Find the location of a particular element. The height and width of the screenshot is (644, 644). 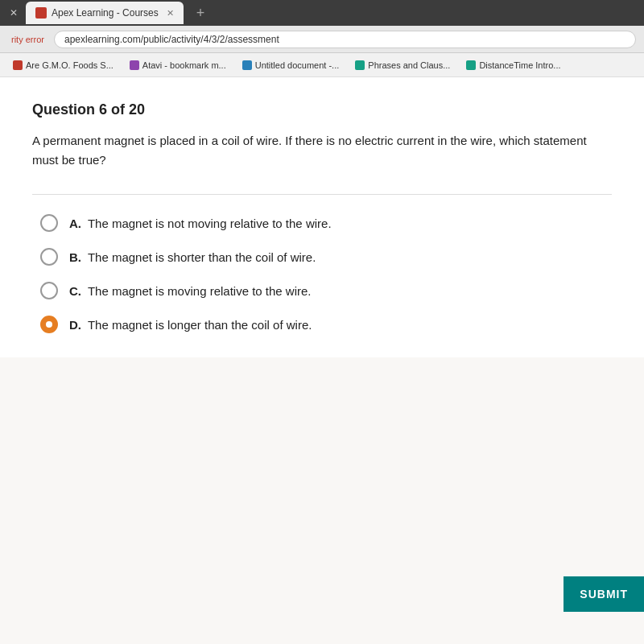

tab-label: Apex Learning - Courses is located at coordinates (105, 13).